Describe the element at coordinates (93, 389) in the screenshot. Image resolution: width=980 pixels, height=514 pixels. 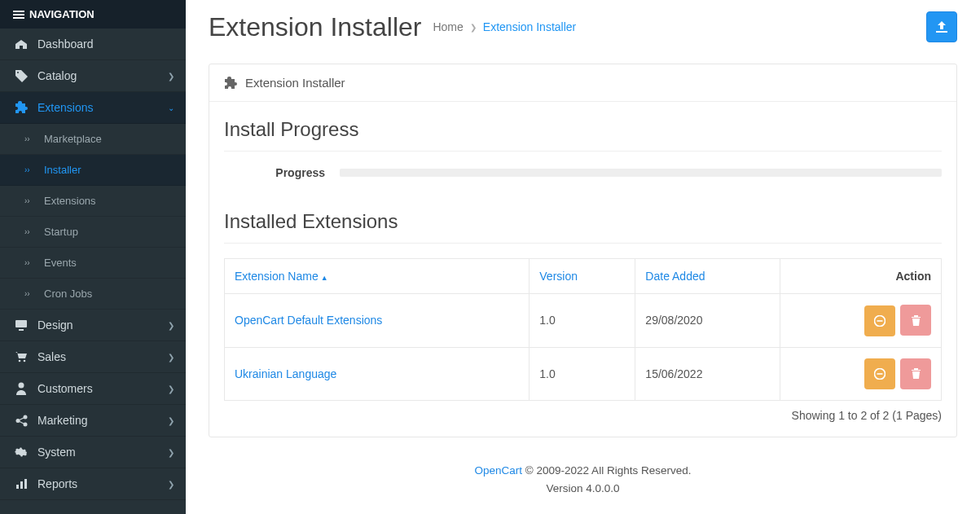
I see `sidebar-item-customers: Customers ❯` at that location.